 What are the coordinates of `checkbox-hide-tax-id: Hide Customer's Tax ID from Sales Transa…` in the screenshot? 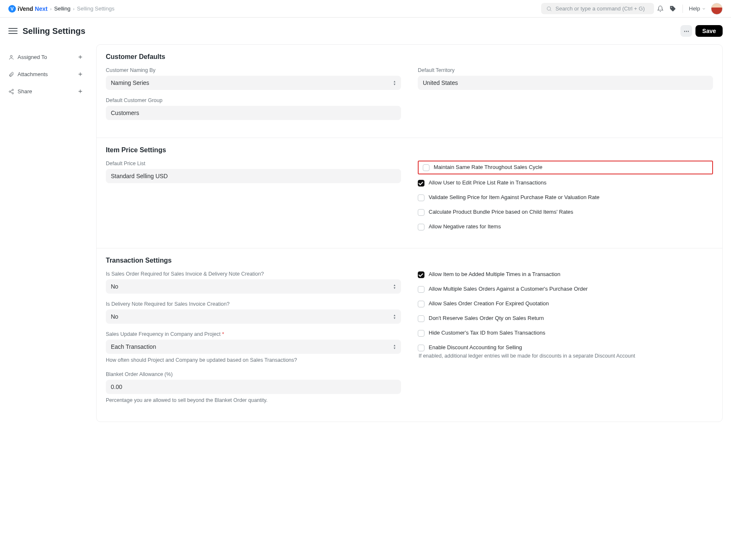 It's located at (565, 333).